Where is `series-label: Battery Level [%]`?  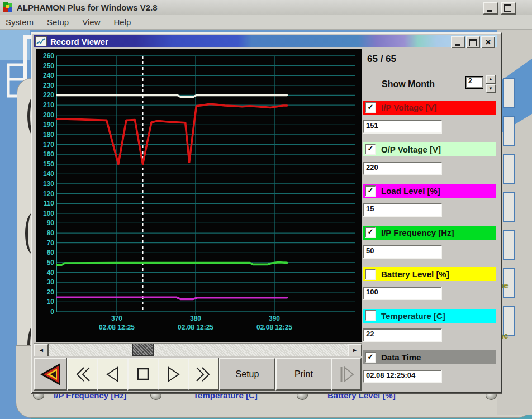
series-label: Battery Level [%] is located at coordinates (415, 274).